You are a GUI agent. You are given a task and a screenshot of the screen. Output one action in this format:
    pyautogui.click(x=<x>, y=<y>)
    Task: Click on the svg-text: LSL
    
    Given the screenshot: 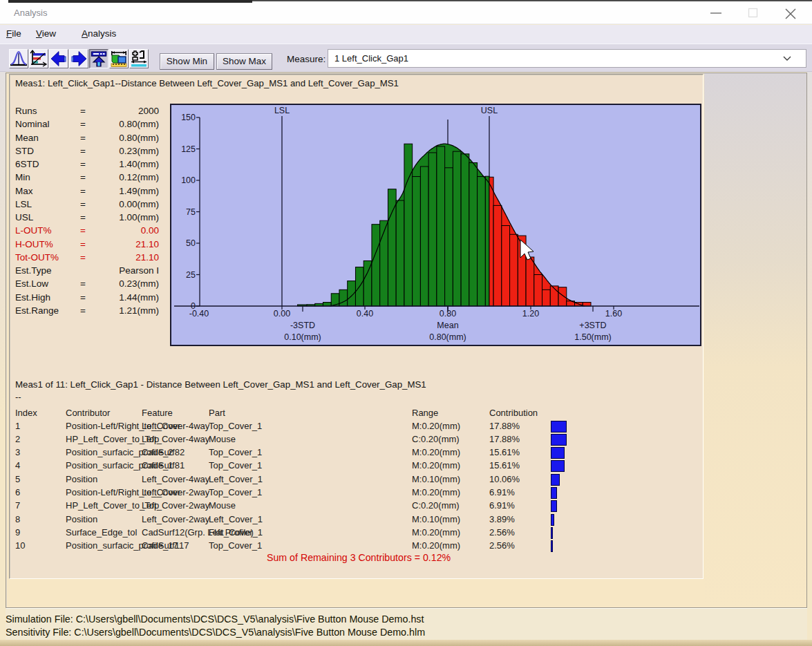 What is the action you would take?
    pyautogui.click(x=282, y=111)
    